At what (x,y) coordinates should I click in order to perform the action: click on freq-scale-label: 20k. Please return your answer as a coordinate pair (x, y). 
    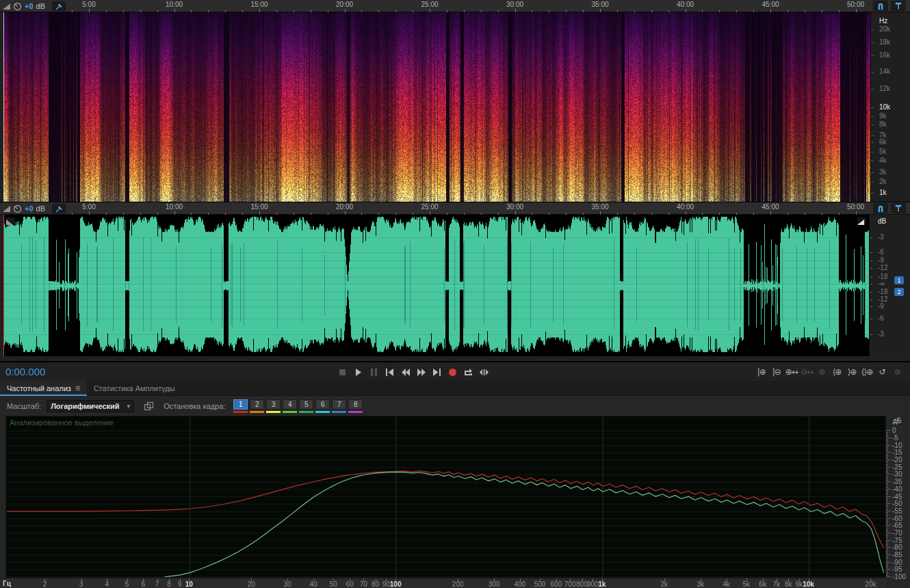
    Looking at the image, I should click on (885, 29).